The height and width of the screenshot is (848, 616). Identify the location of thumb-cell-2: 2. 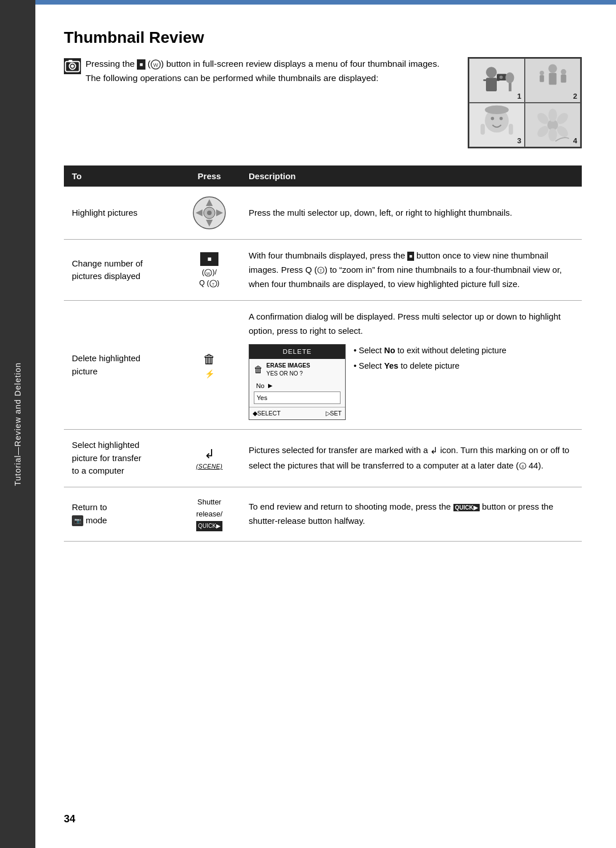
(553, 80).